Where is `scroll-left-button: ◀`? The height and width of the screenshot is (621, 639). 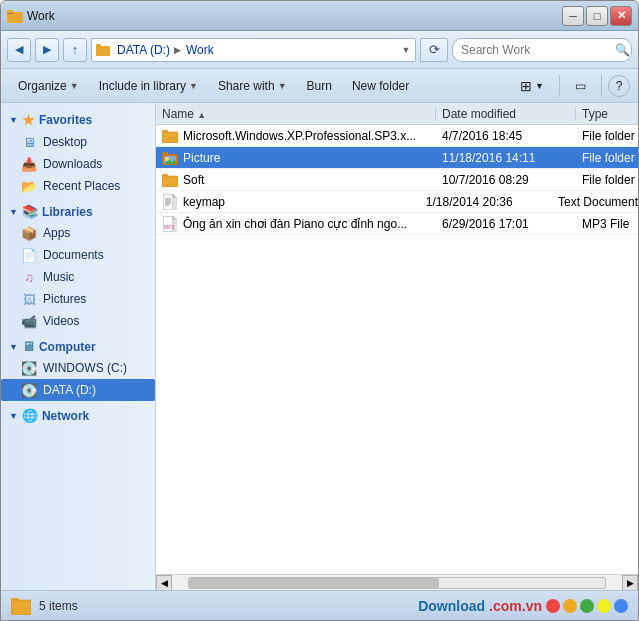 scroll-left-button: ◀ is located at coordinates (164, 583).